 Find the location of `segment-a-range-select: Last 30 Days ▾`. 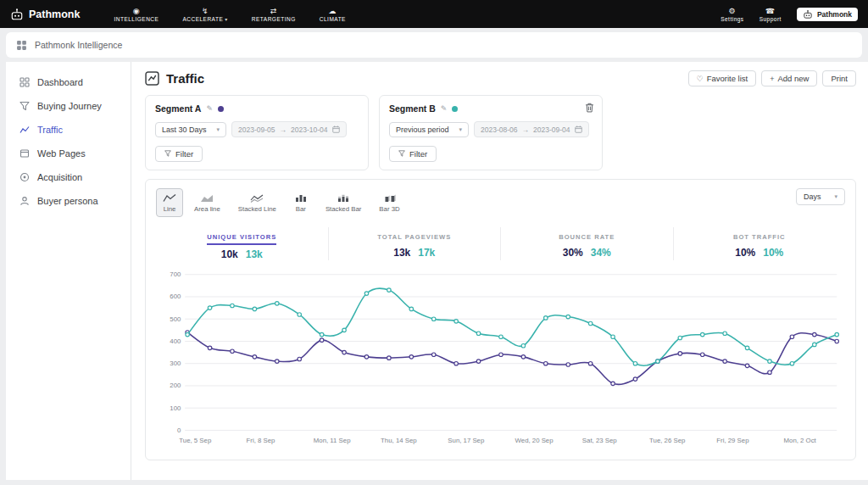

segment-a-range-select: Last 30 Days ▾ is located at coordinates (191, 130).